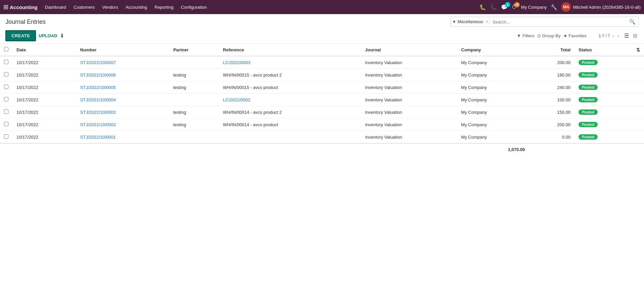 This screenshot has height=287, width=644. What do you see at coordinates (136, 7) in the screenshot?
I see `nav-accounting: Accounting` at bounding box center [136, 7].